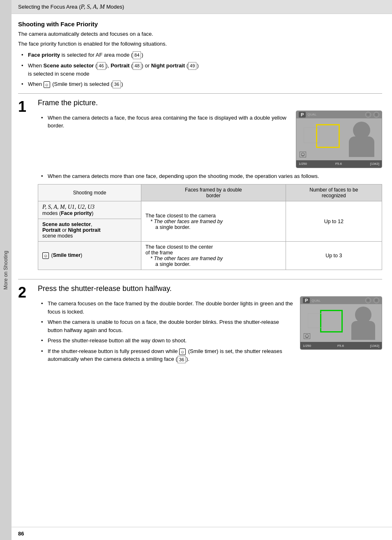  Describe the element at coordinates (58, 236) in the screenshot. I see `mode2-suffix: scene modes` at that location.